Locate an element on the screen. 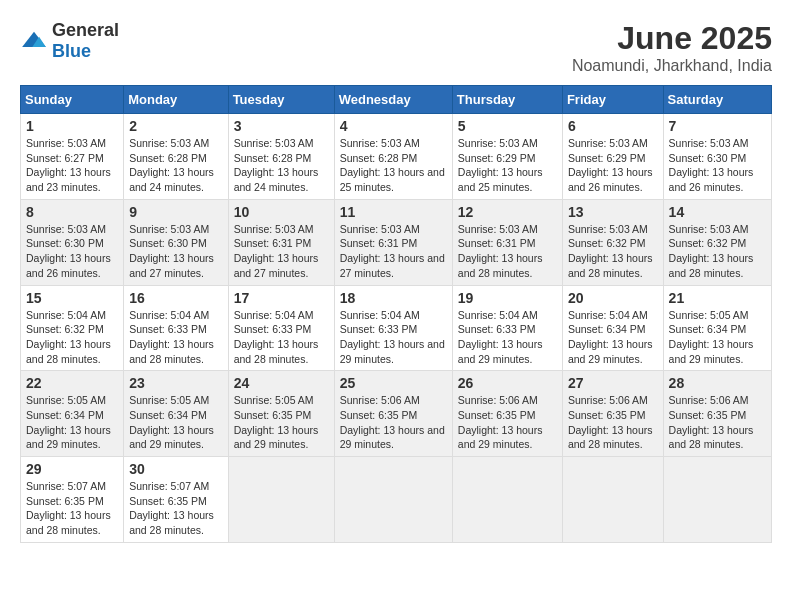  calendar-cell: 8 Sunrise: 5:03 AM Sunset: 6:30 PM Dayli… is located at coordinates (72, 242).